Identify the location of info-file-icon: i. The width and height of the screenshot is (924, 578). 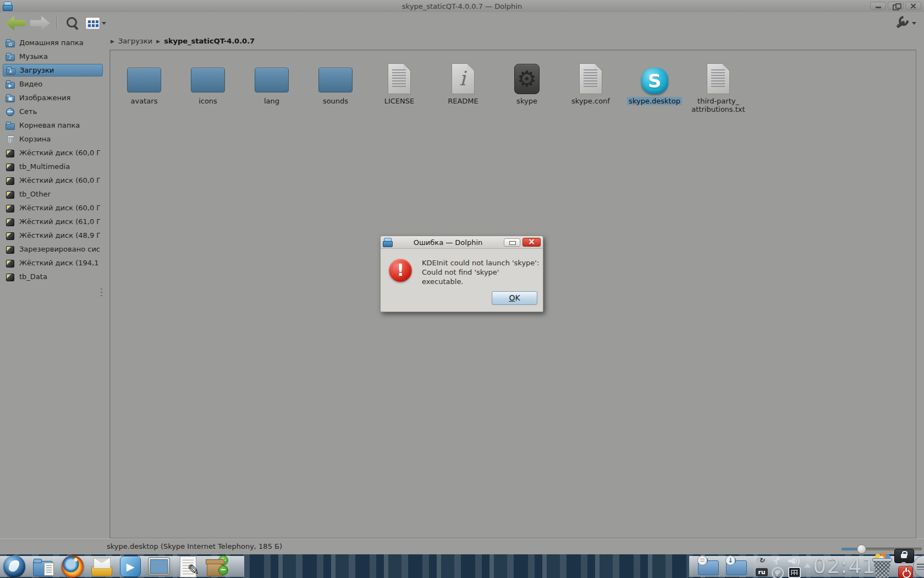
(463, 79).